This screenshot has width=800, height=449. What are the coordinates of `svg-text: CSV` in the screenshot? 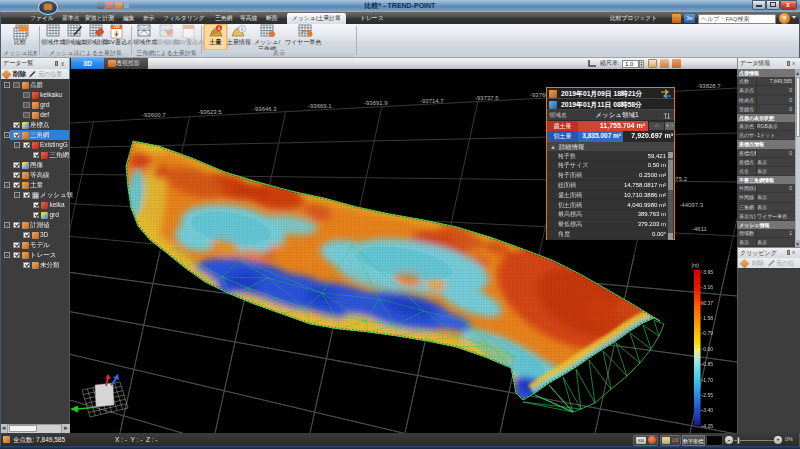 It's located at (116, 27).